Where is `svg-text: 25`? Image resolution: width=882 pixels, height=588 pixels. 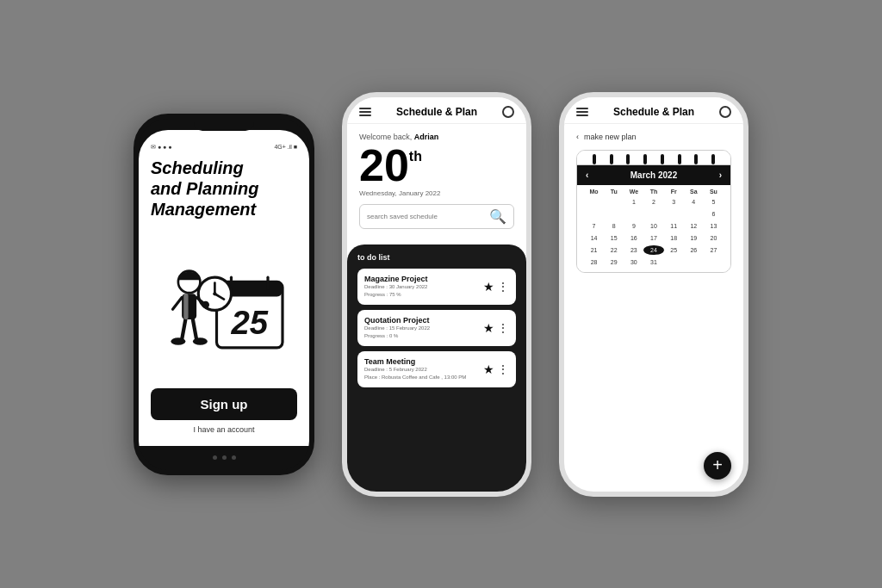
svg-text: 25 is located at coordinates (249, 322).